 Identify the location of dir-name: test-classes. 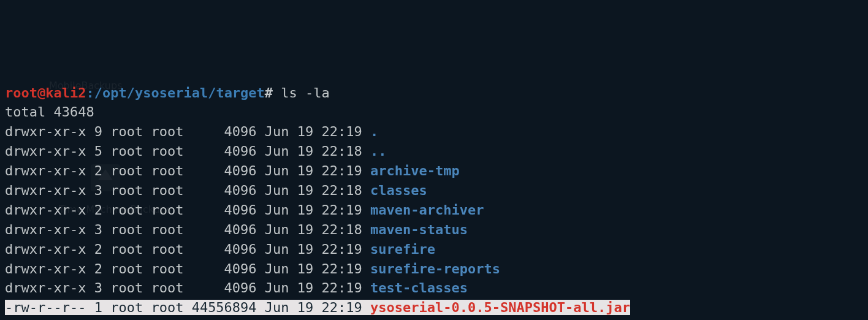
(419, 288).